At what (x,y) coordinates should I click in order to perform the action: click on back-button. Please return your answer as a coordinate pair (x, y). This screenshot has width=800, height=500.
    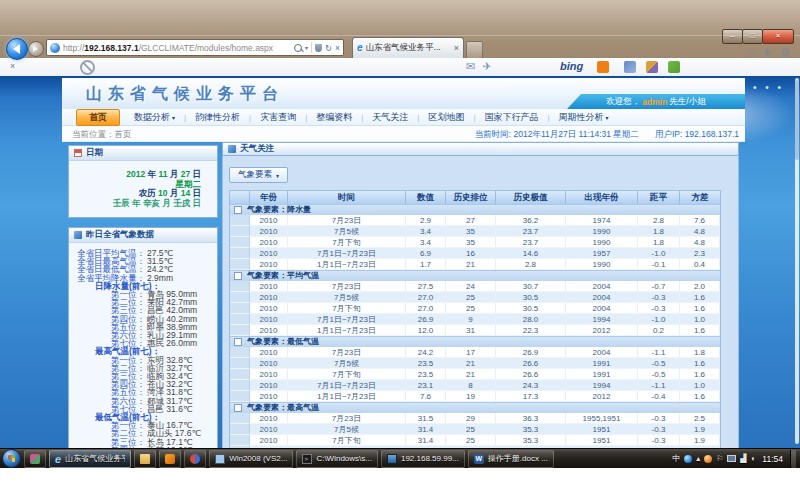
    Looking at the image, I should click on (17, 49).